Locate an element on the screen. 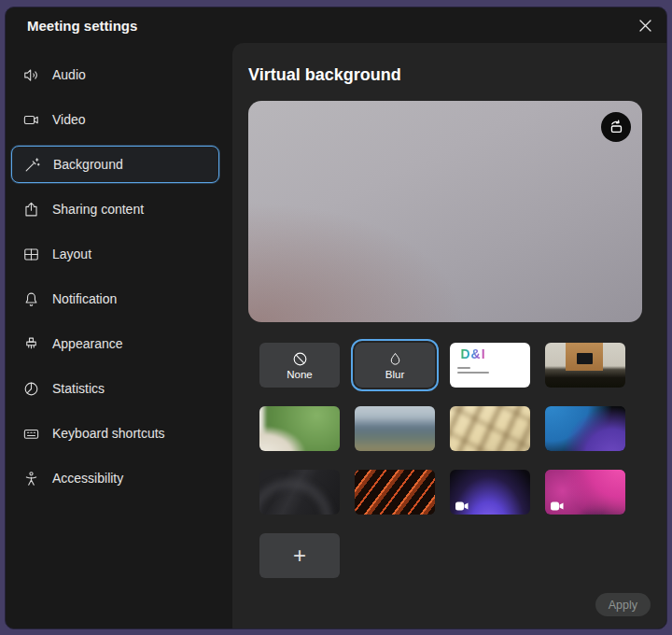 The width and height of the screenshot is (672, 635). background-tile-pink-abstract is located at coordinates (585, 492).